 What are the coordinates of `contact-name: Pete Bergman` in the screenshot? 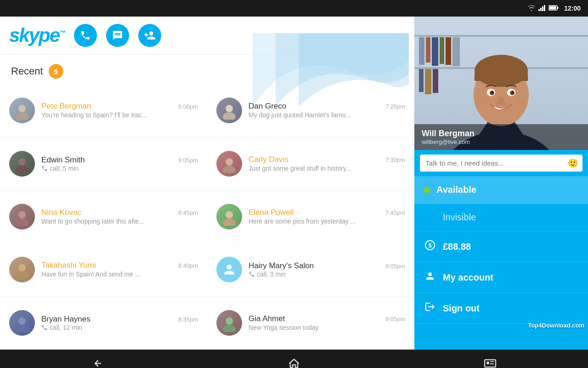 It's located at (66, 106).